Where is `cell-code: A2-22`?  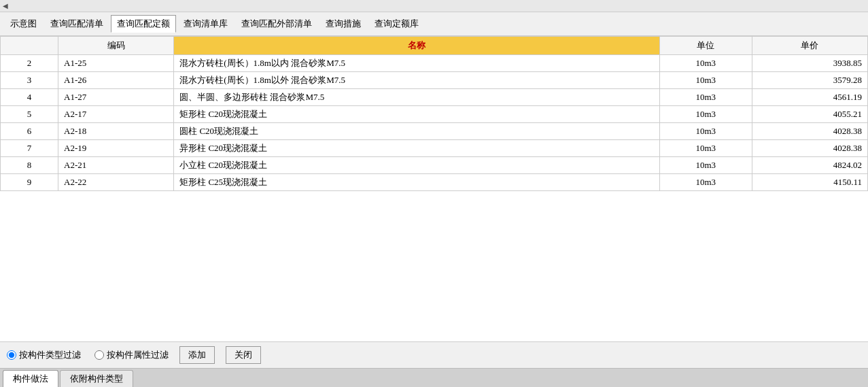
cell-code: A2-22 is located at coordinates (116, 182).